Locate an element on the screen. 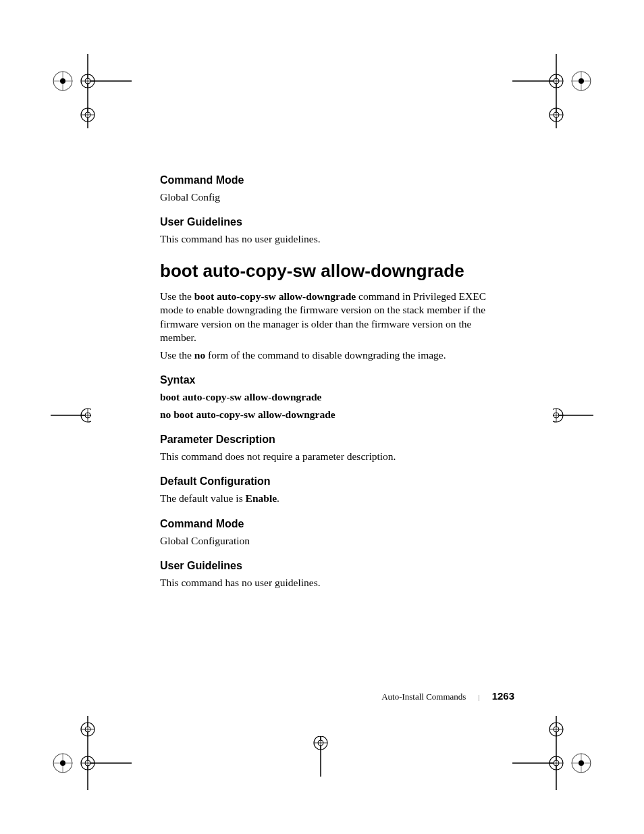 The image size is (644, 834). text-user-guidelines-2-body: This command has no user guidelines. is located at coordinates (332, 583).